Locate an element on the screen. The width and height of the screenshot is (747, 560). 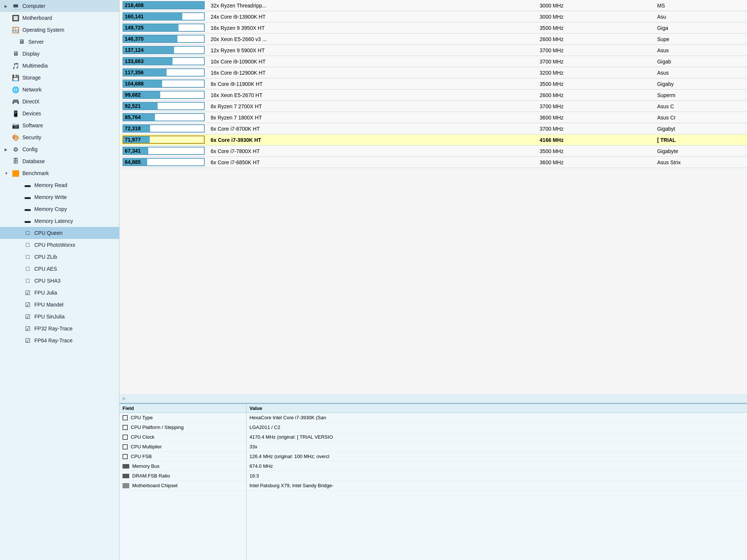
sidebar-item-fpumandel: ☑FPU Mandel is located at coordinates (60, 305).